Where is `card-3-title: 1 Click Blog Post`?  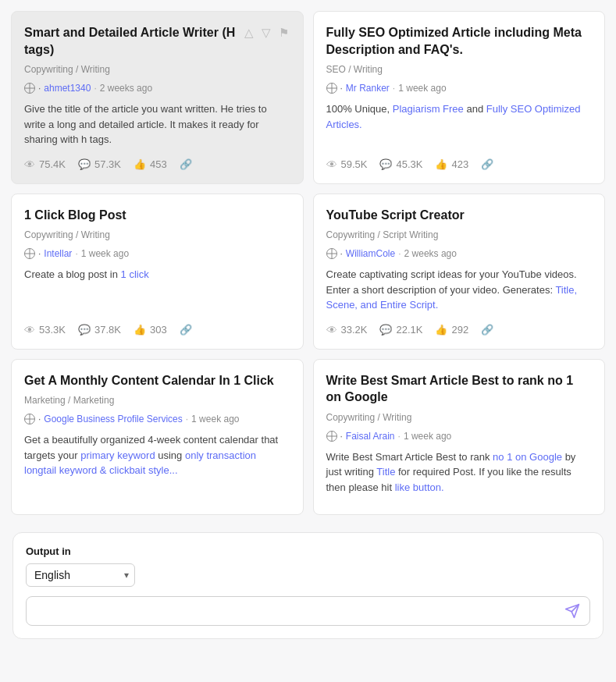
card-3-title: 1 Click Blog Post is located at coordinates (75, 215).